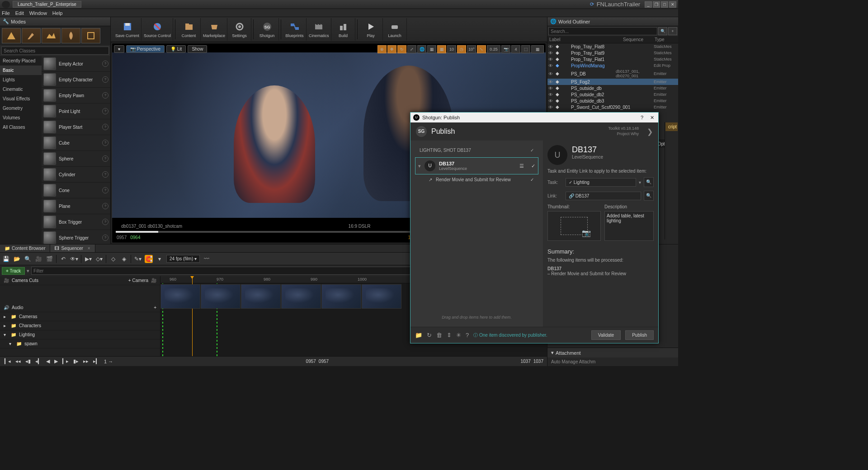  What do you see at coordinates (157, 29) in the screenshot?
I see `source-control-button: Source Control` at bounding box center [157, 29].